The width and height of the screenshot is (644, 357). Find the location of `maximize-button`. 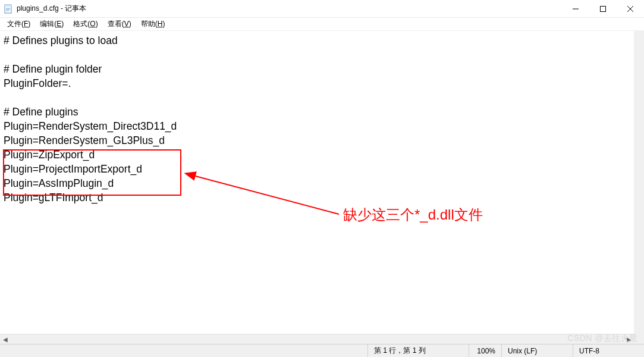

maximize-button is located at coordinates (603, 8).